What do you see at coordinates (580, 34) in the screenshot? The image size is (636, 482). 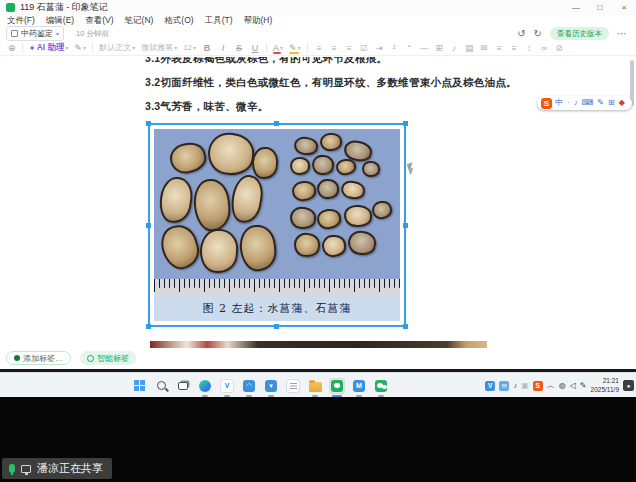 I see `history-version-button: 查看历史版本` at bounding box center [580, 34].